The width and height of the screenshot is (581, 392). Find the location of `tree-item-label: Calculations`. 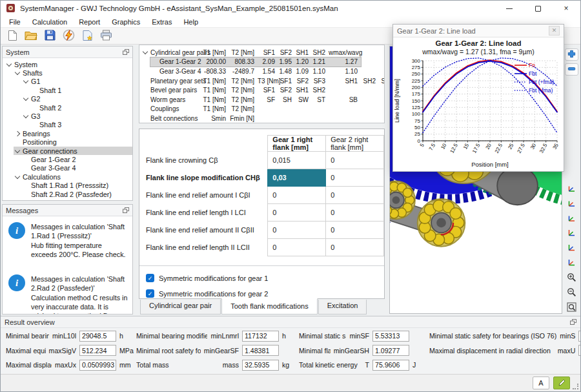

tree-item-label: Calculations is located at coordinates (41, 177).